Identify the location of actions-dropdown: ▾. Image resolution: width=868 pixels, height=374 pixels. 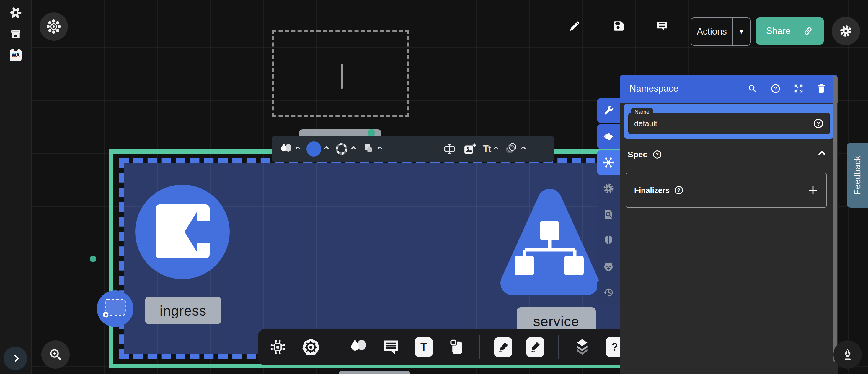
(741, 32).